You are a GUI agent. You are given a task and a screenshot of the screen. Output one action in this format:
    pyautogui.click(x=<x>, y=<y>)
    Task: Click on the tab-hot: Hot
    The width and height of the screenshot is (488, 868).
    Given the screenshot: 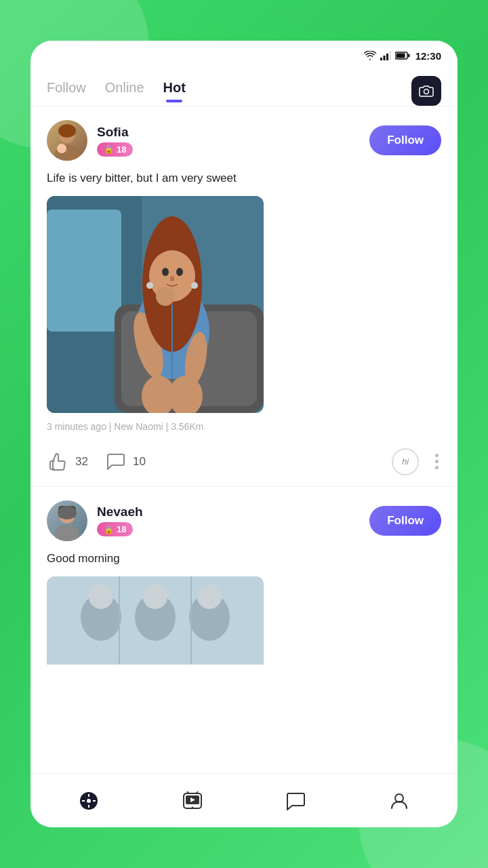 What is the action you would take?
    pyautogui.click(x=175, y=91)
    